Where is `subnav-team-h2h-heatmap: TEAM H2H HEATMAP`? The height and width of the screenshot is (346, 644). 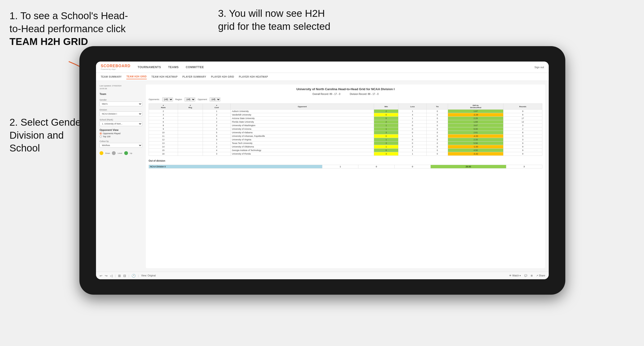 subnav-team-h2h-heatmap: TEAM H2H HEATMAP is located at coordinates (164, 77).